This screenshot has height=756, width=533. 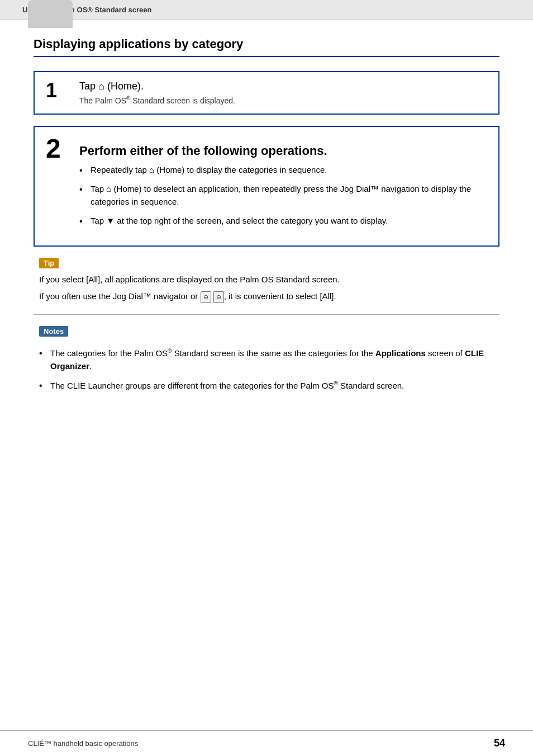 What do you see at coordinates (266, 93) in the screenshot?
I see `step-1-container: 1 Tap ⌂ (Home). The Palm OS® Standard sc…` at bounding box center [266, 93].